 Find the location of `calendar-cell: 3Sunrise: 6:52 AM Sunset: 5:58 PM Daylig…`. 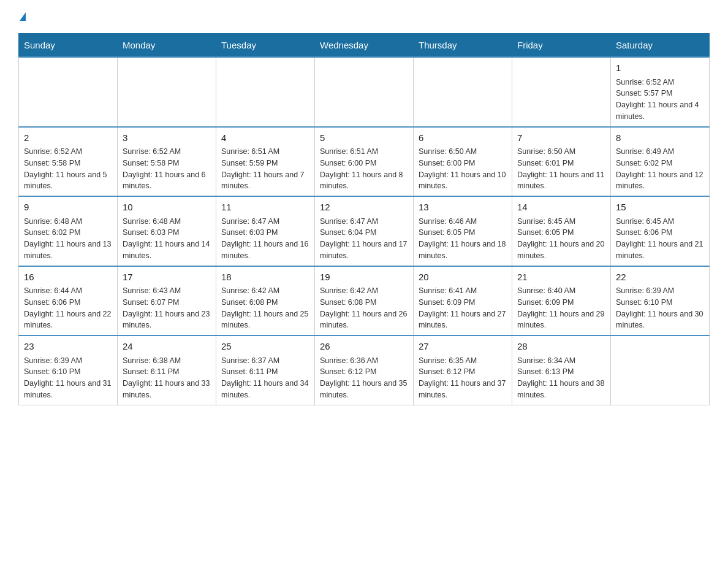

calendar-cell: 3Sunrise: 6:52 AM Sunset: 5:58 PM Daylig… is located at coordinates (167, 162).